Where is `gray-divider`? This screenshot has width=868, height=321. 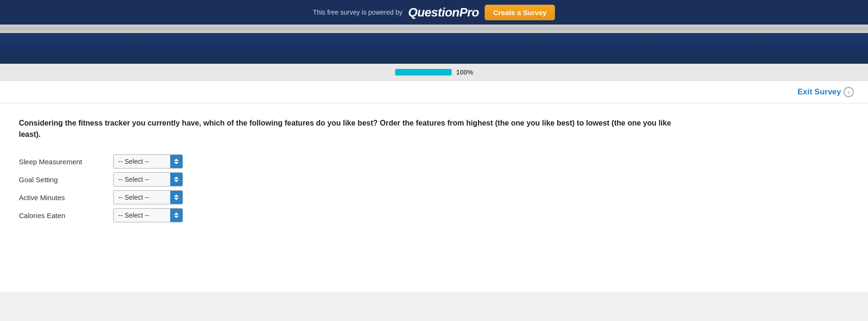
gray-divider is located at coordinates (434, 29).